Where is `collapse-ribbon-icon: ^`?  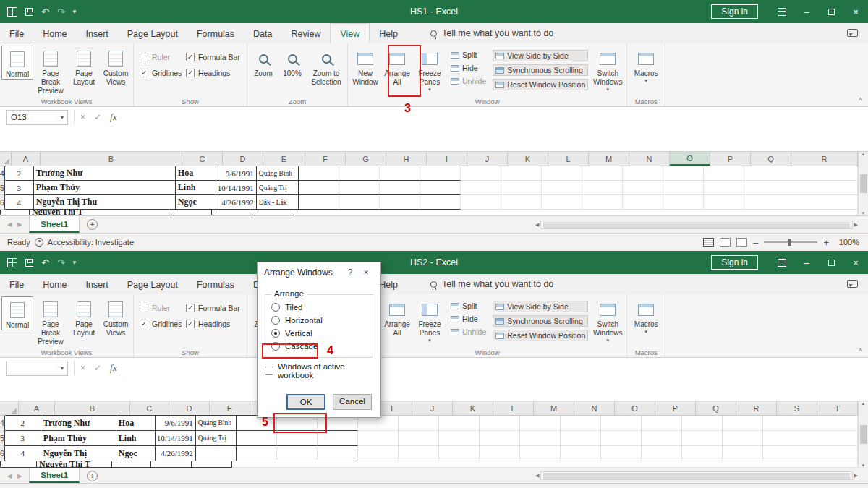 collapse-ribbon-icon: ^ is located at coordinates (861, 351).